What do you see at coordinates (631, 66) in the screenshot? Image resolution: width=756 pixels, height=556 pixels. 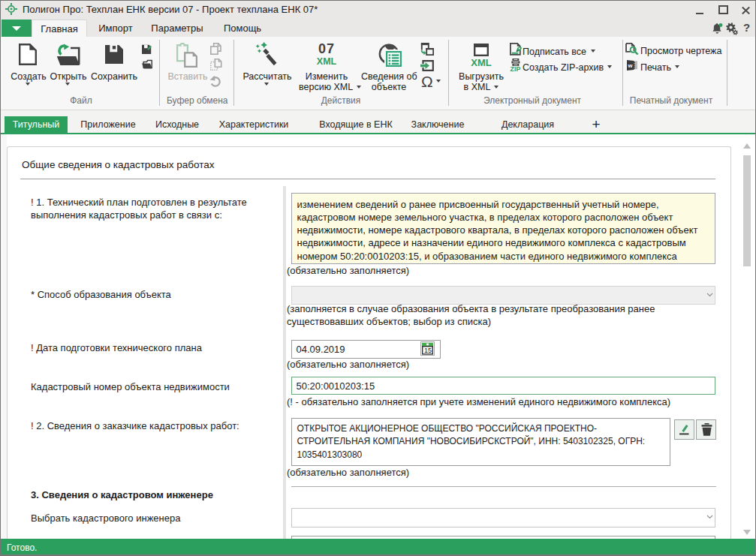 I see `svg-text: w` at bounding box center [631, 66].